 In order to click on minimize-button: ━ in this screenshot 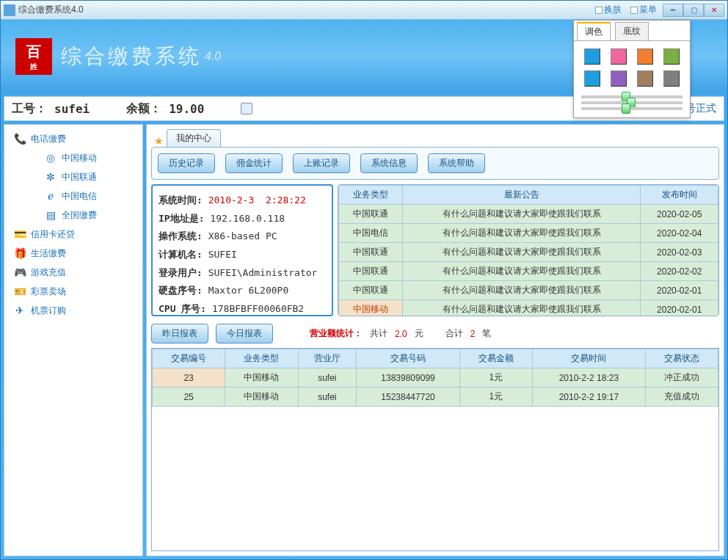, I will do `click(673, 10)`.